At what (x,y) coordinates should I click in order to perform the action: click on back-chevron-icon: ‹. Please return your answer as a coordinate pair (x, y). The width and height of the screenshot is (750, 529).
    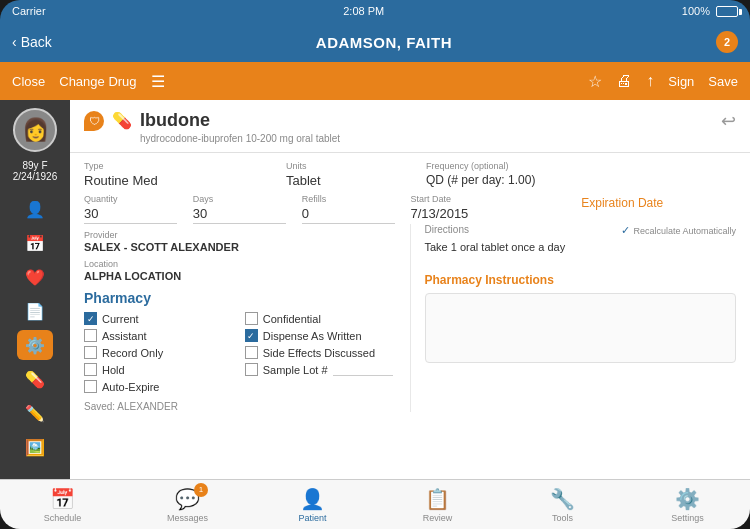
    Looking at the image, I should click on (14, 42).